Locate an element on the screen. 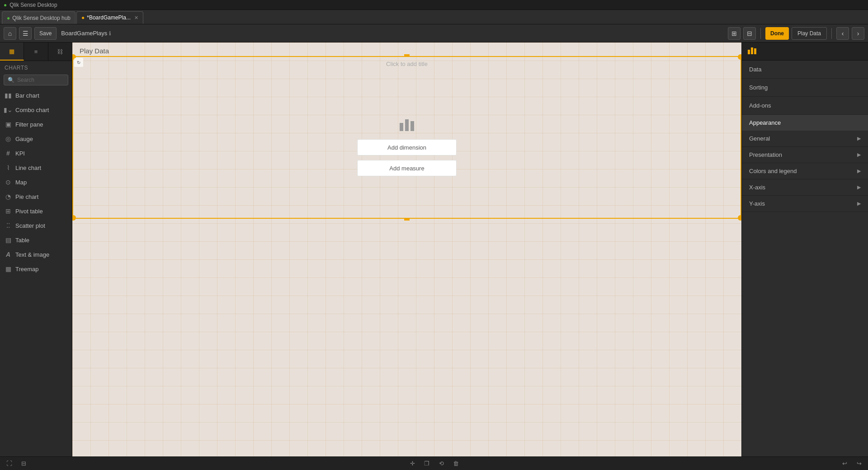  section-yaxis-header: Y-axis ▶ is located at coordinates (805, 203).